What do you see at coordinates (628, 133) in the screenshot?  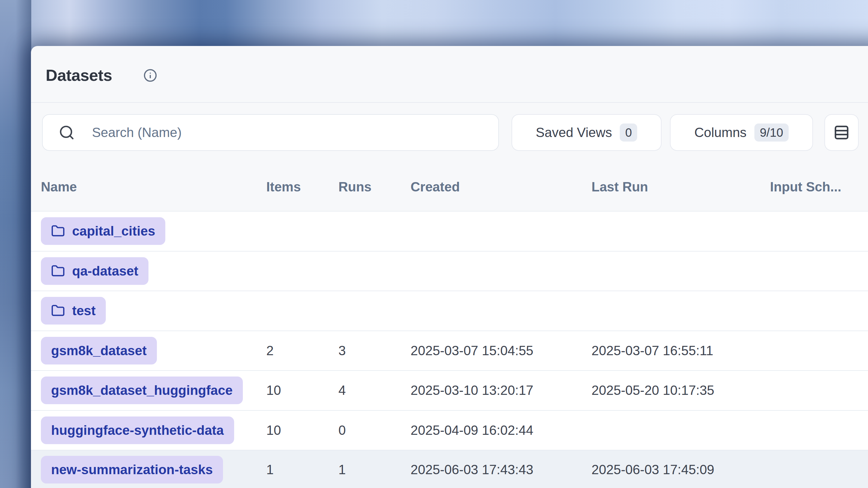 I see `saved-views-count: 0` at bounding box center [628, 133].